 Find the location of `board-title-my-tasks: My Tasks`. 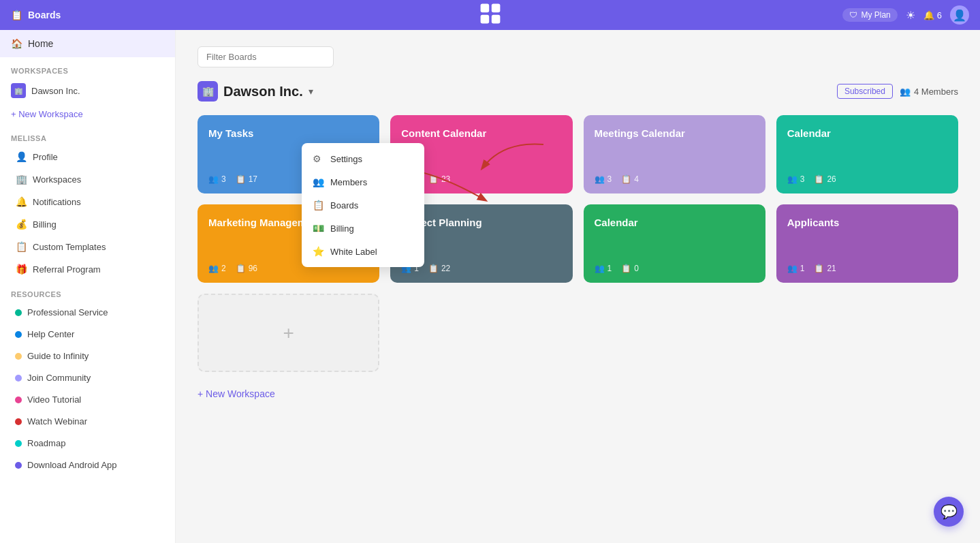

board-title-my-tasks: My Tasks is located at coordinates (289, 134).